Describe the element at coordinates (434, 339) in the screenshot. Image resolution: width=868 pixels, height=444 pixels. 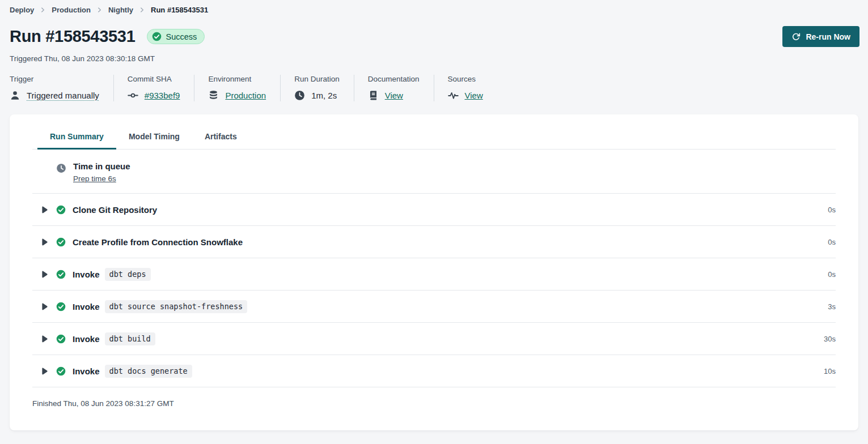
I see `step-row-invoke-dbt-build: Invoke dbt build 30s` at that location.